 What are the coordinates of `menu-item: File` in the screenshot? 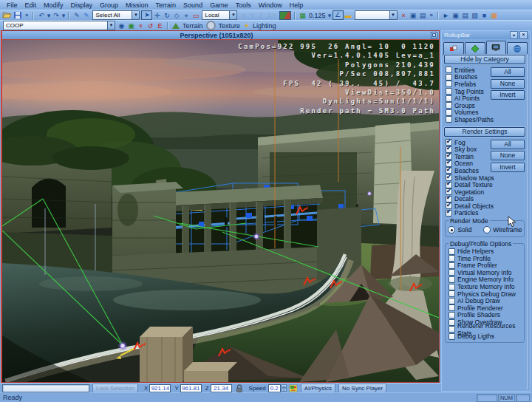 It's located at (12, 5).